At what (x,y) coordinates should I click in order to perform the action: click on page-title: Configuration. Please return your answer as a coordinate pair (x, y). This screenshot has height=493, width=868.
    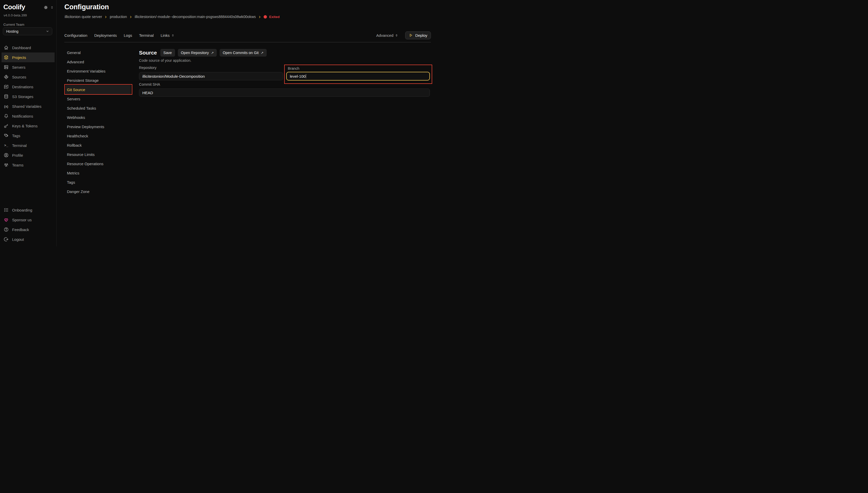
    Looking at the image, I should click on (87, 7).